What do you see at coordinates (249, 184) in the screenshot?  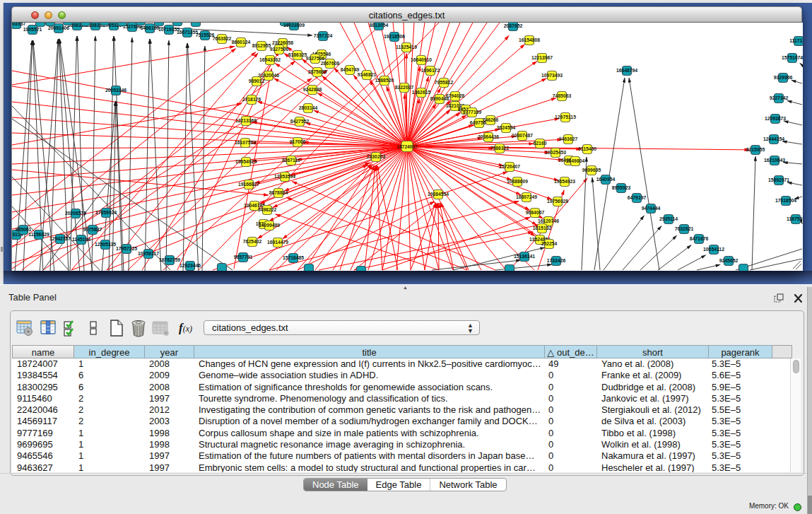 I see `svg-text: 19166827` at bounding box center [249, 184].